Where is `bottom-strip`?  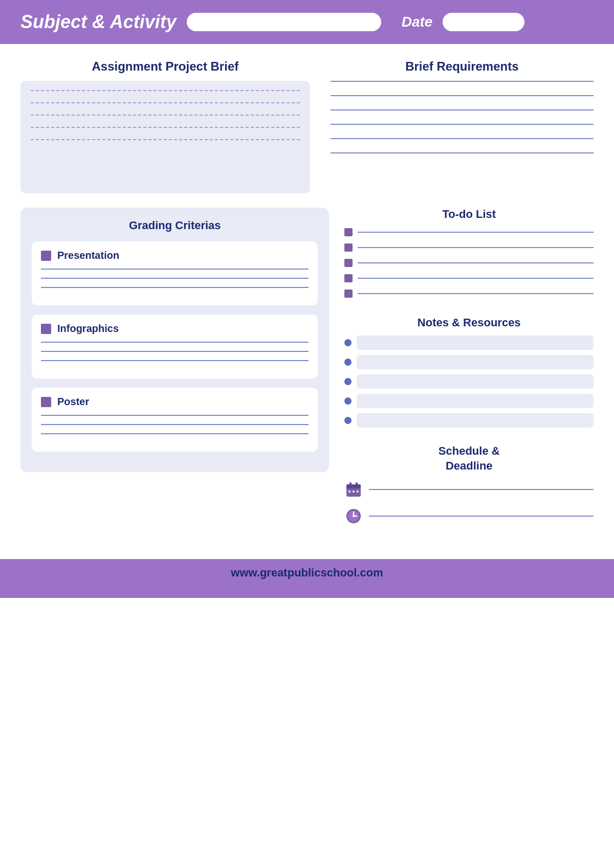 bottom-strip is located at coordinates (307, 592).